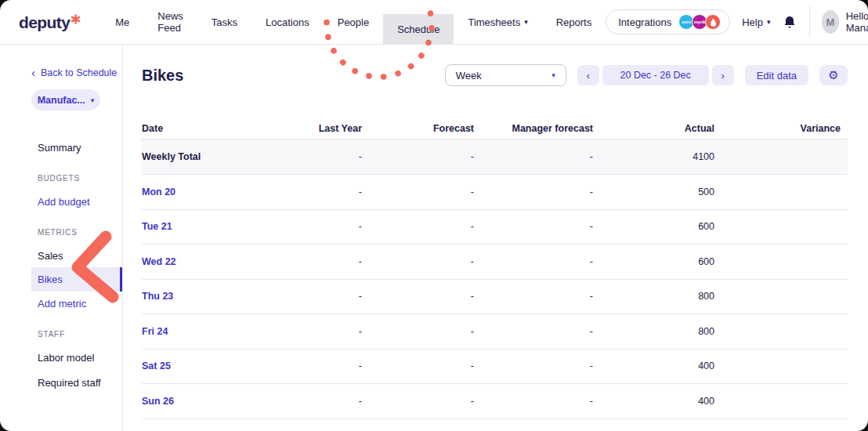 The width and height of the screenshot is (868, 431). Describe the element at coordinates (197, 129) in the screenshot. I see `column-header-date: Date` at that location.